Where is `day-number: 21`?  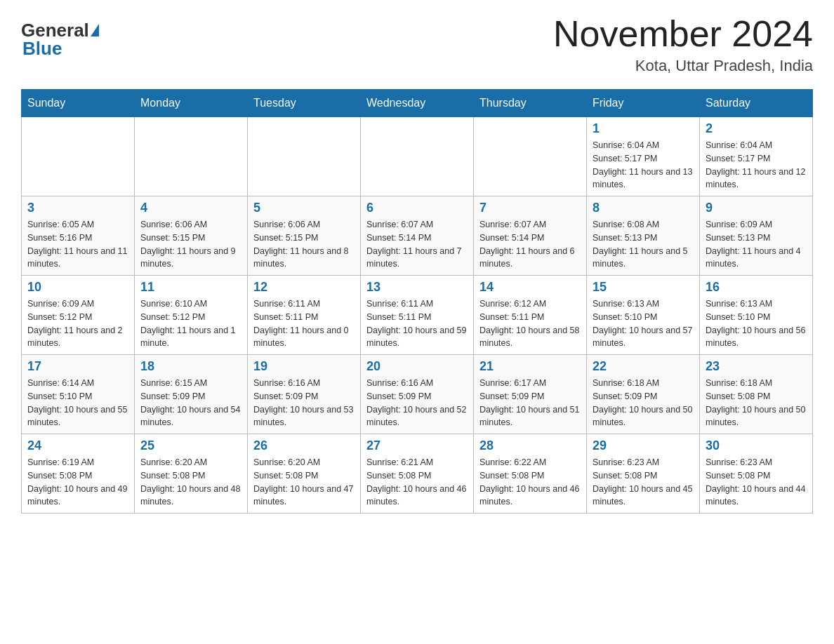
day-number: 21 is located at coordinates (530, 366).